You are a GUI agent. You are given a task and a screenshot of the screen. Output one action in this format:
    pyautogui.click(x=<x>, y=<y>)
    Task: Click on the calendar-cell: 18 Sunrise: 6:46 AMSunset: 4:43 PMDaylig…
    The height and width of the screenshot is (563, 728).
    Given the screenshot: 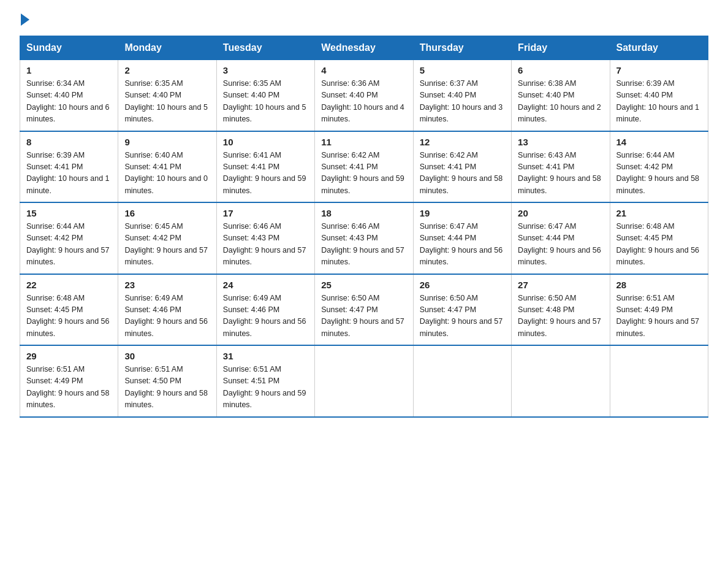 What is the action you would take?
    pyautogui.click(x=364, y=238)
    